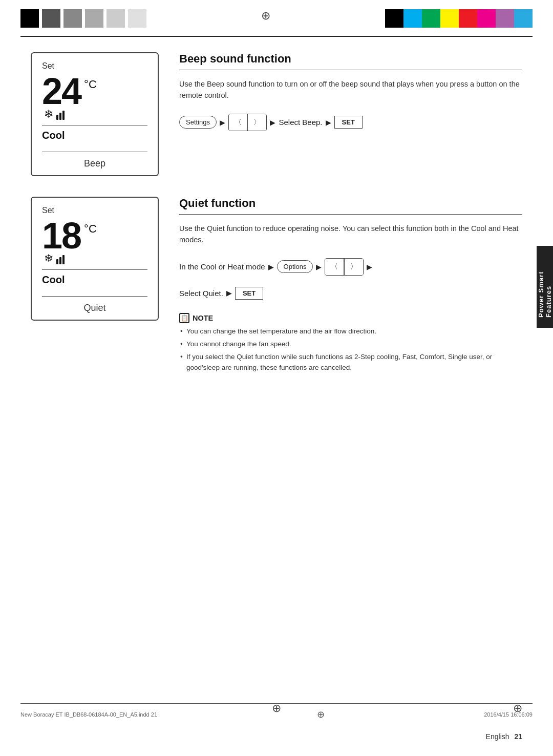 Image resolution: width=553 pixels, height=756 pixels. What do you see at coordinates (238, 122) in the screenshot?
I see `arrow-left-btn: 〈` at bounding box center [238, 122].